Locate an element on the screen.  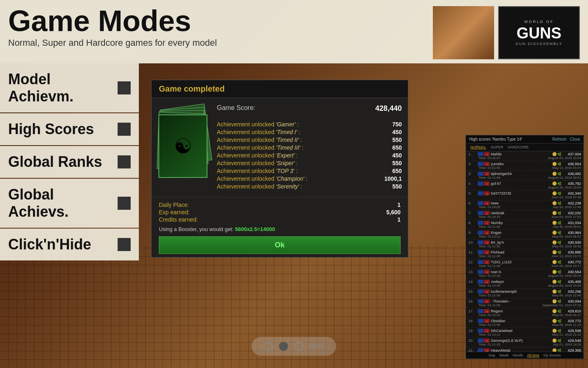
ok-button: Ok is located at coordinates (280, 245).